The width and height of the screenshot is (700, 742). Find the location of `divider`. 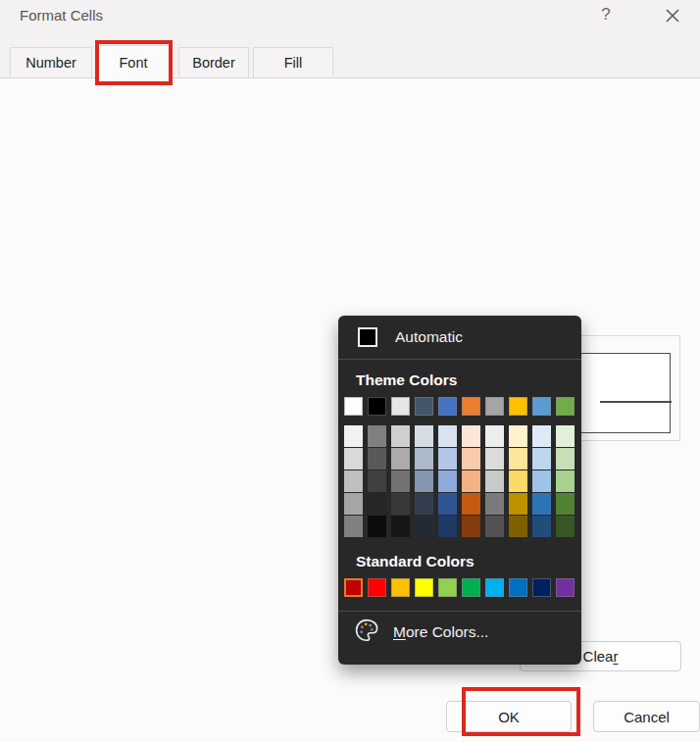

divider is located at coordinates (460, 359).